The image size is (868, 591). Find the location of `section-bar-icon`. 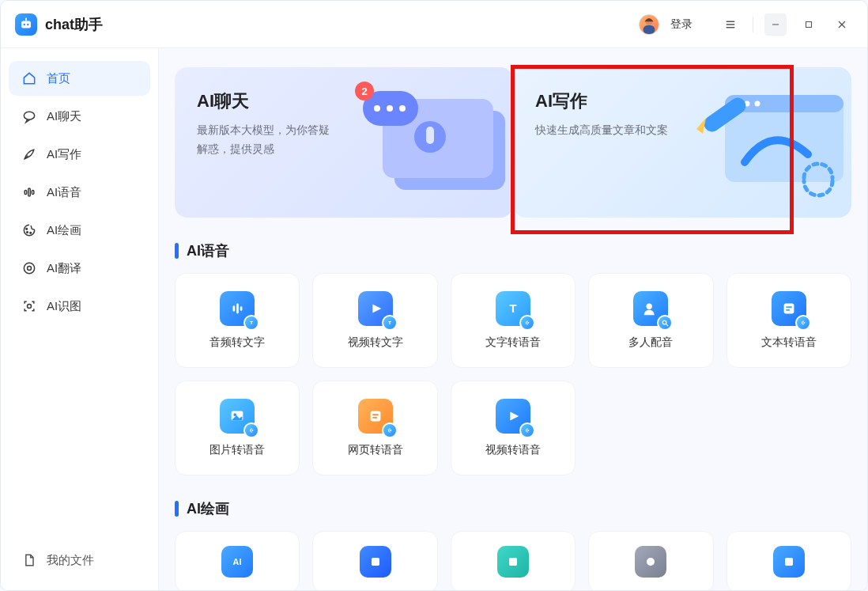

section-bar-icon is located at coordinates (177, 509).